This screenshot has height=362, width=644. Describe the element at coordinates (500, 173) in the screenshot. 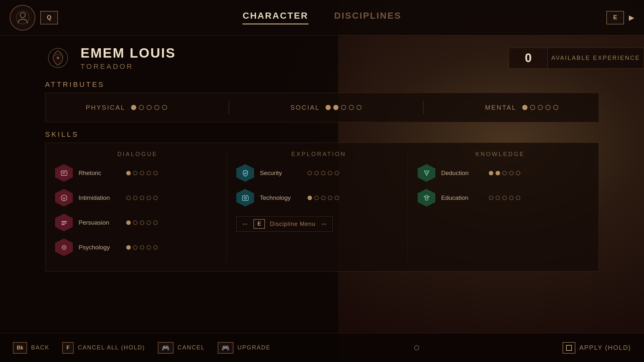

I see `skill-deduction: Deduction` at that location.